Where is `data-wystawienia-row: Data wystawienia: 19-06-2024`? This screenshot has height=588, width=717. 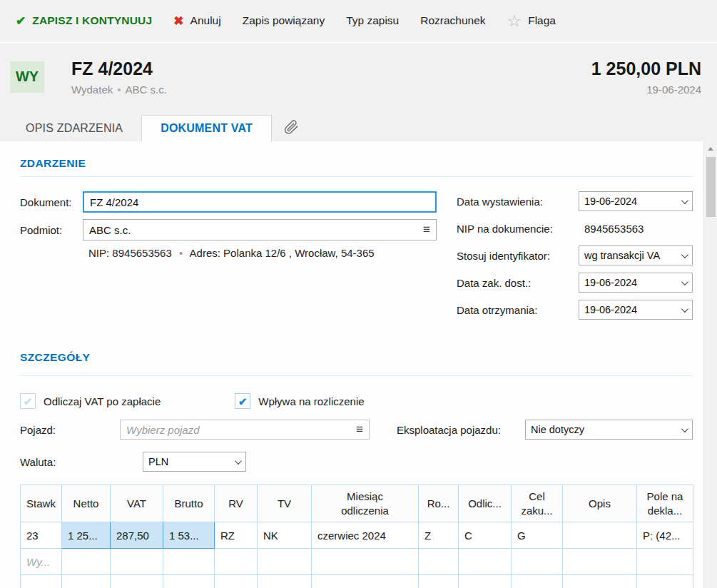
data-wystawienia-row: Data wystawienia: 19-06-2024 is located at coordinates (575, 201).